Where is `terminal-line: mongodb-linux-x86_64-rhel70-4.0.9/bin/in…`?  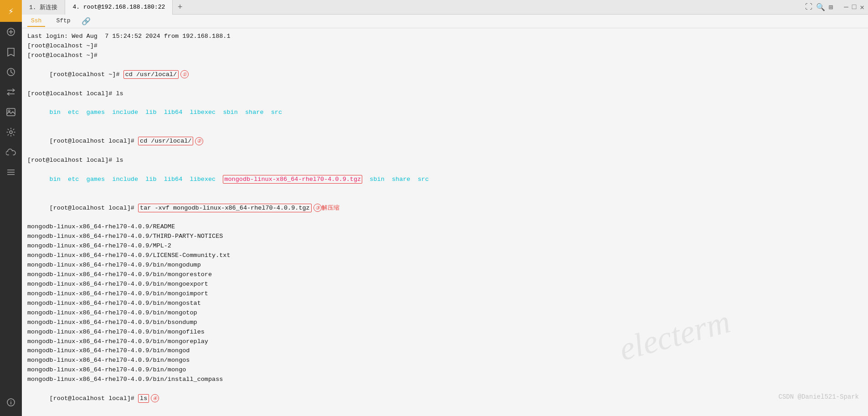
terminal-line: mongodb-linux-x86_64-rhel70-4.0.9/bin/in… is located at coordinates (445, 380).